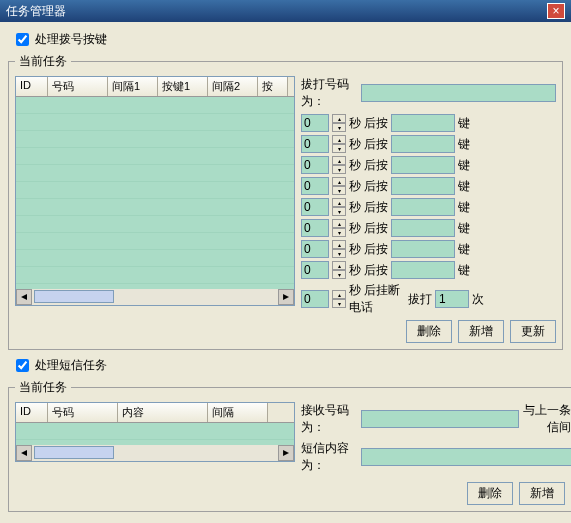  What do you see at coordinates (339, 186) in the screenshot?
I see `delay-spinner-3: ▴▾` at bounding box center [339, 186].